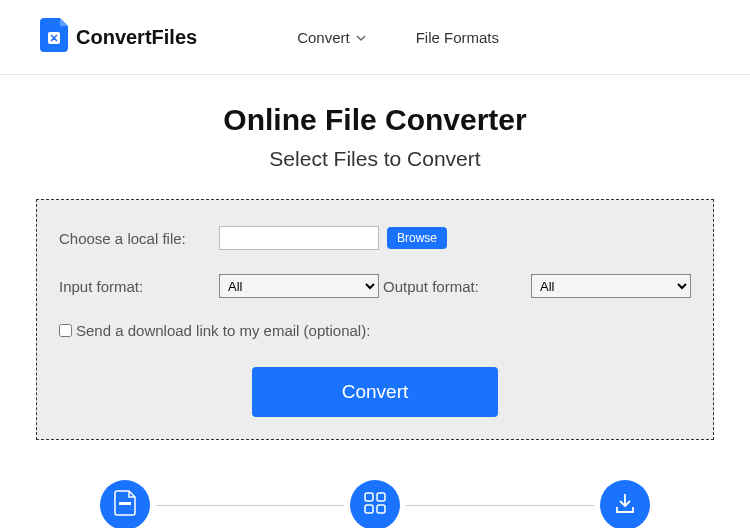  Describe the element at coordinates (375, 392) in the screenshot. I see `convert-wrap: Convert` at that location.